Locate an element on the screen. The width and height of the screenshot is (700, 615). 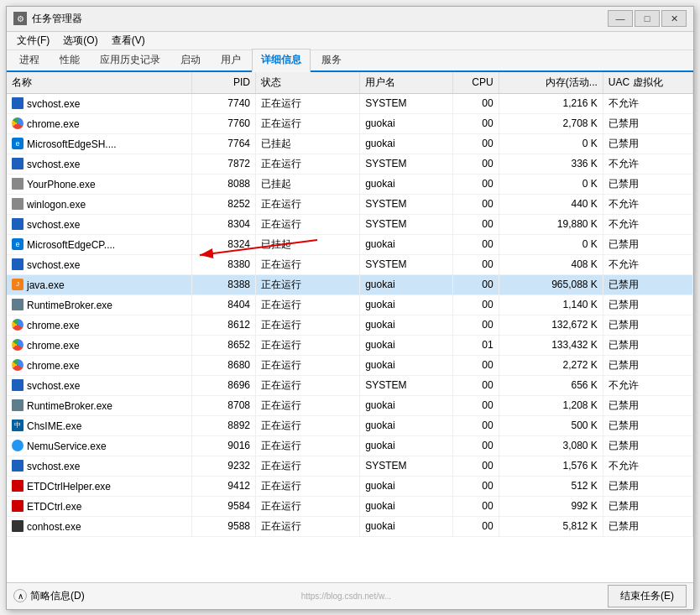
tab-processes: 进程 is located at coordinates (29, 60).